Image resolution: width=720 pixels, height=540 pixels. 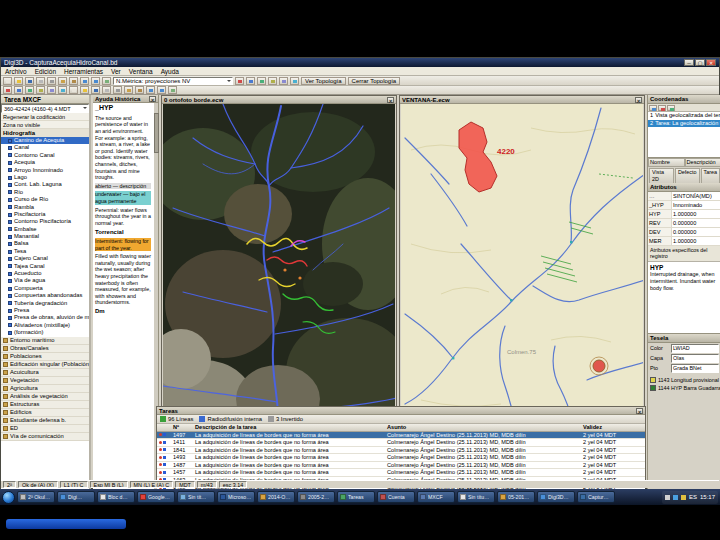 I want to click on redo-icon, so click(x=96, y=81).